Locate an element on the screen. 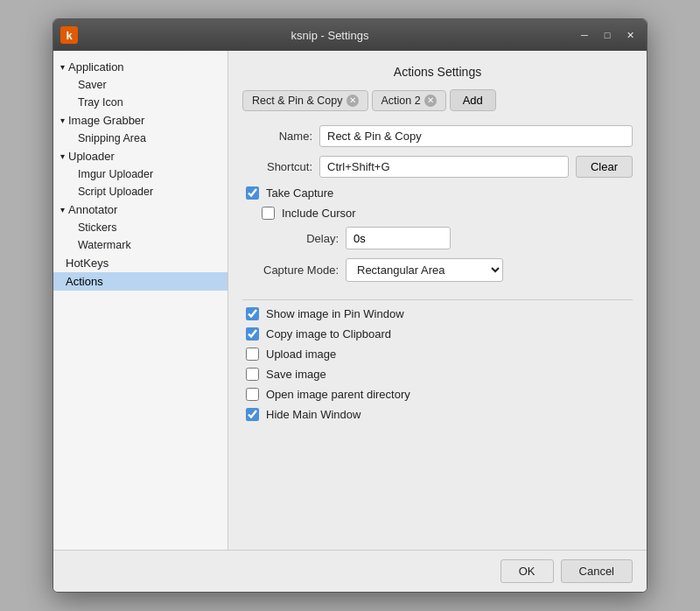 Image resolution: width=700 pixels, height=611 pixels. take-capture-label: Take Capture is located at coordinates (299, 193).